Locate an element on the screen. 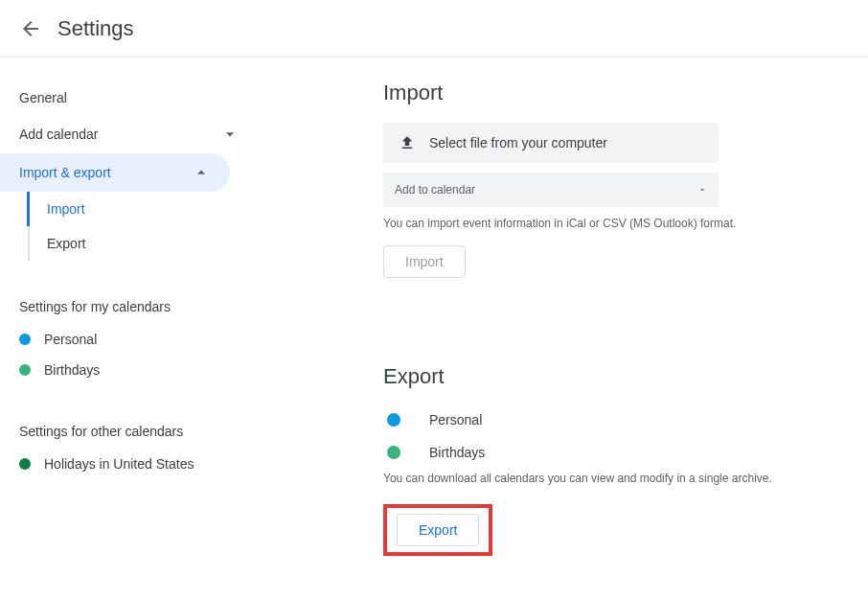  import-help-text: You can import event information in iCal… is located at coordinates (606, 223).